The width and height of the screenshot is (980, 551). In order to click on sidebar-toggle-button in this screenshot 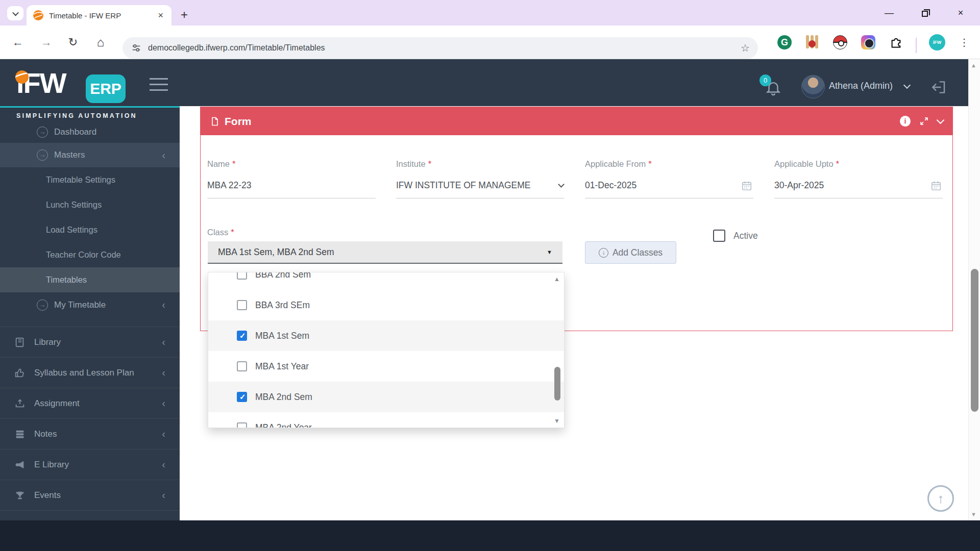, I will do `click(159, 87)`.